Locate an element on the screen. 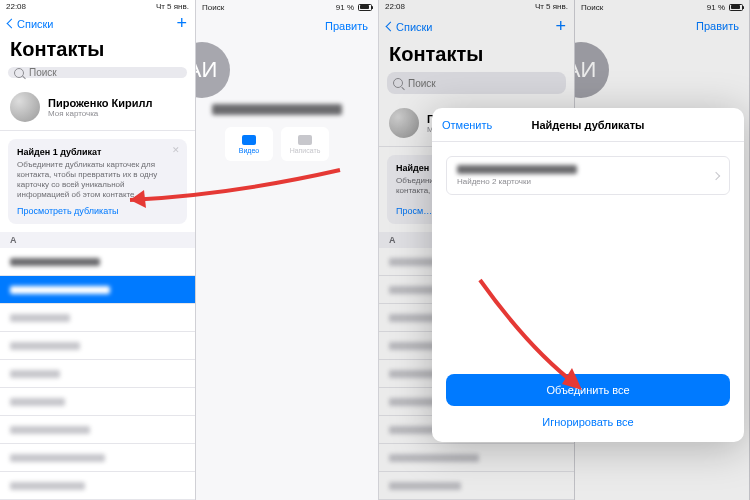  merge-all-button: Объединить все is located at coordinates (588, 390).